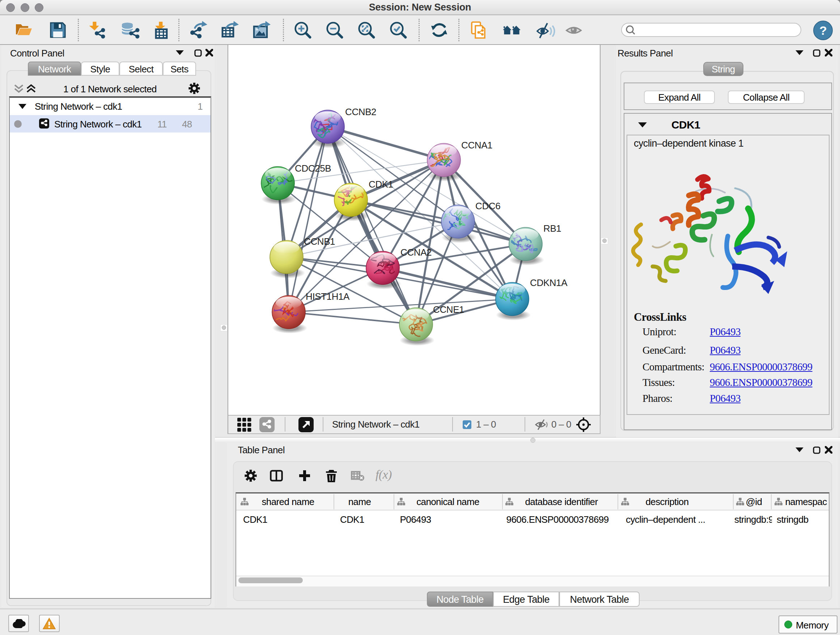 The image size is (840, 635). I want to click on svg-text: CCNE1, so click(448, 309).